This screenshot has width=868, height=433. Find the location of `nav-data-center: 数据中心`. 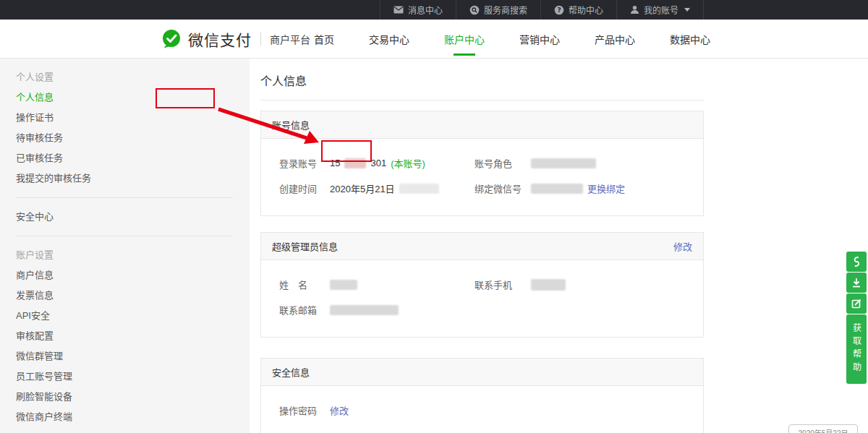

nav-data-center: 数据中心 is located at coordinates (690, 39).